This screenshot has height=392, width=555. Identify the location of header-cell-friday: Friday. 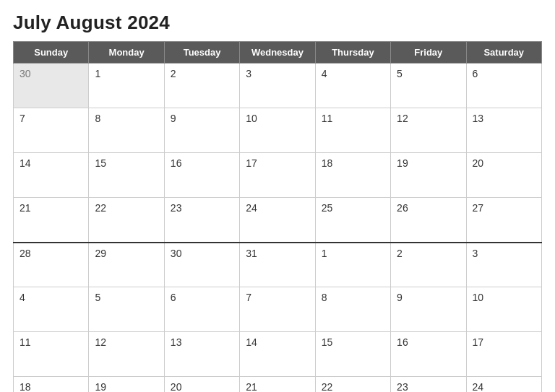
(429, 53).